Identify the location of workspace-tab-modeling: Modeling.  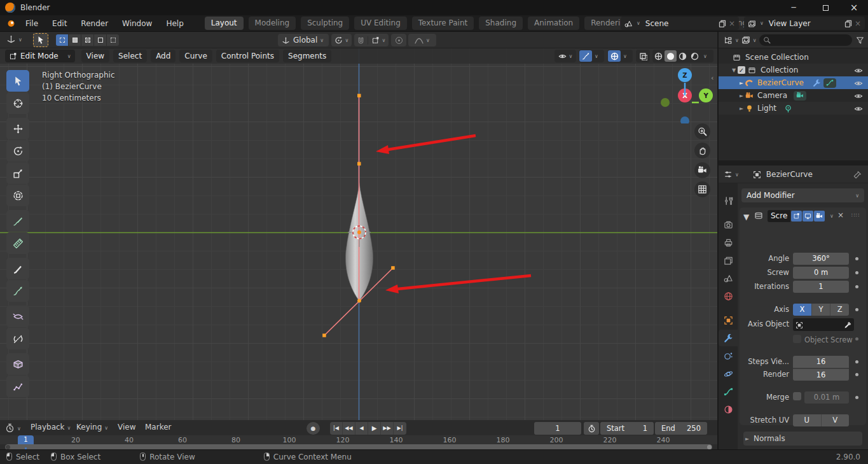
(272, 23).